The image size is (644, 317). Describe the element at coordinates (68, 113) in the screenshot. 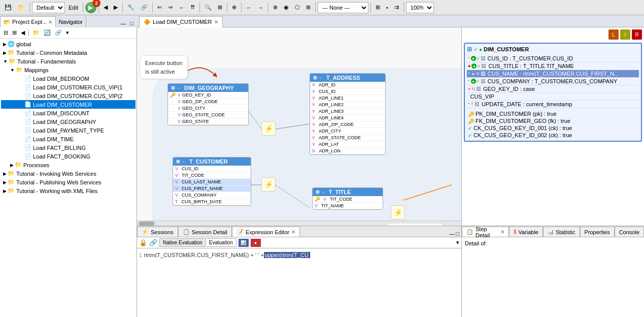

I see `tree-item-discount: 📄 Load DIM_DISCOUNT` at that location.